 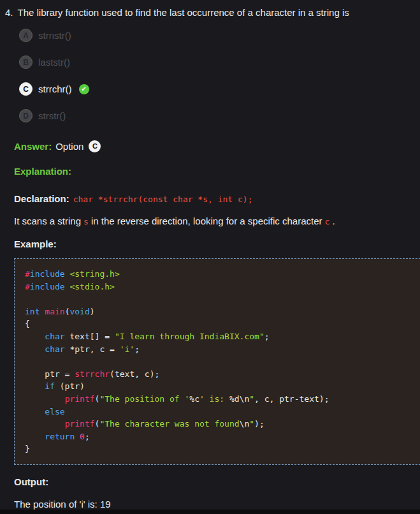 I want to click on declaration-line: Declaration:char *strrchr(const char *s,…, so click(x=217, y=199).